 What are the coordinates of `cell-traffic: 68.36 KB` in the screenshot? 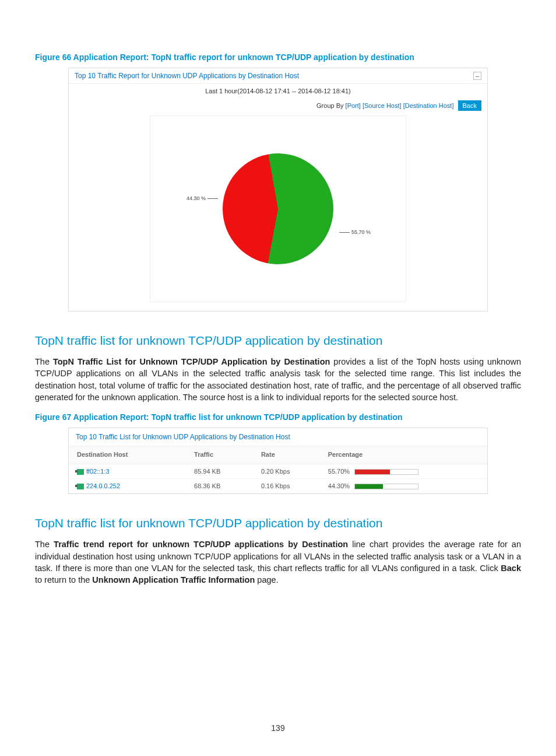 It's located at (219, 487).